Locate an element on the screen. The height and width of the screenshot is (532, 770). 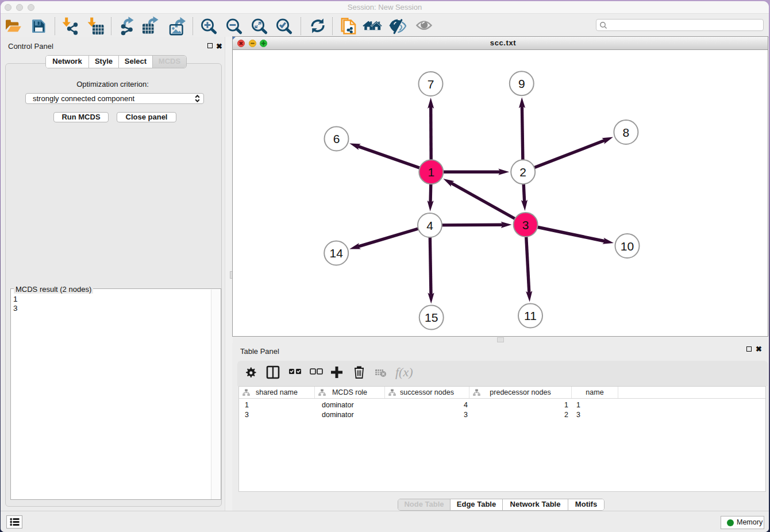
svg-text: 7 is located at coordinates (431, 84).